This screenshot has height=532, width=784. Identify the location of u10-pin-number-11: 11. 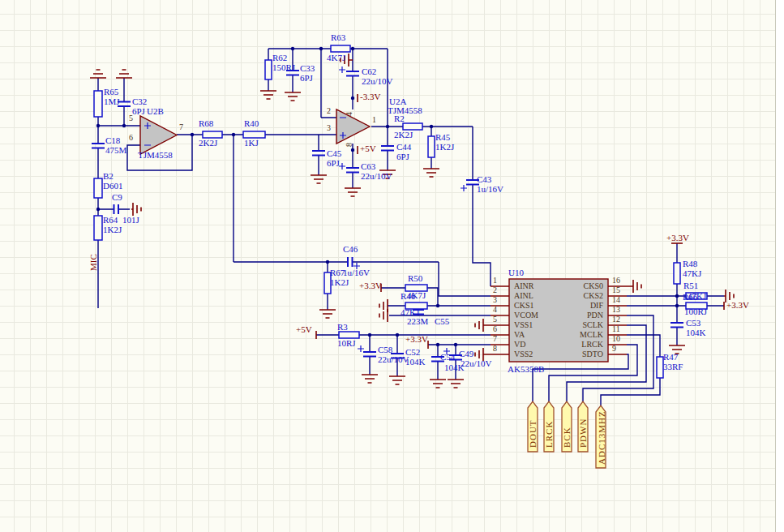
(616, 329).